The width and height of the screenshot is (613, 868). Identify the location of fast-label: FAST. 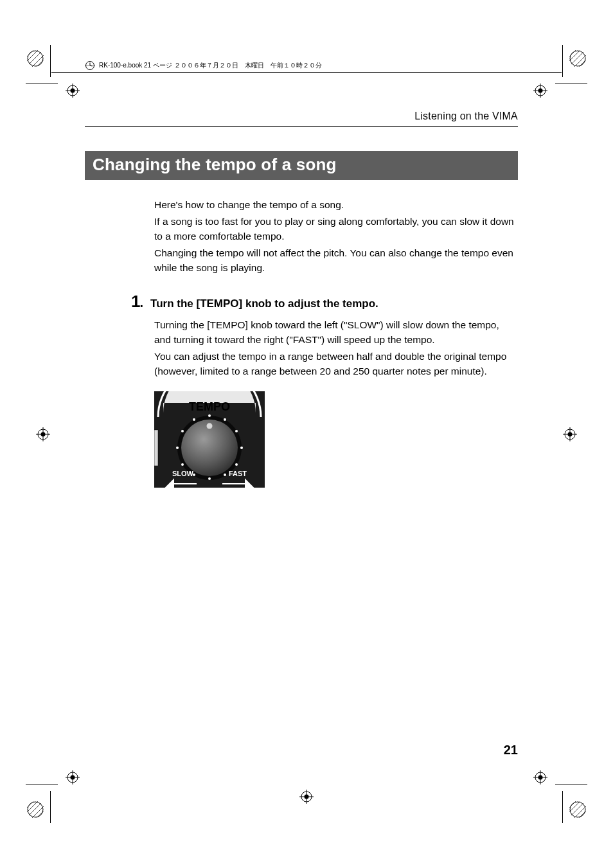
(238, 474).